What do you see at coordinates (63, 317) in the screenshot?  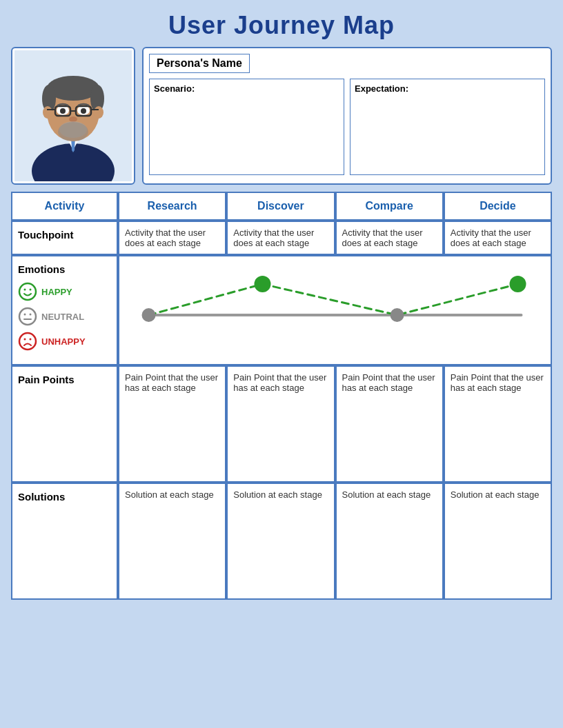 I see `neutral-label: NEUTRAL` at bounding box center [63, 317].